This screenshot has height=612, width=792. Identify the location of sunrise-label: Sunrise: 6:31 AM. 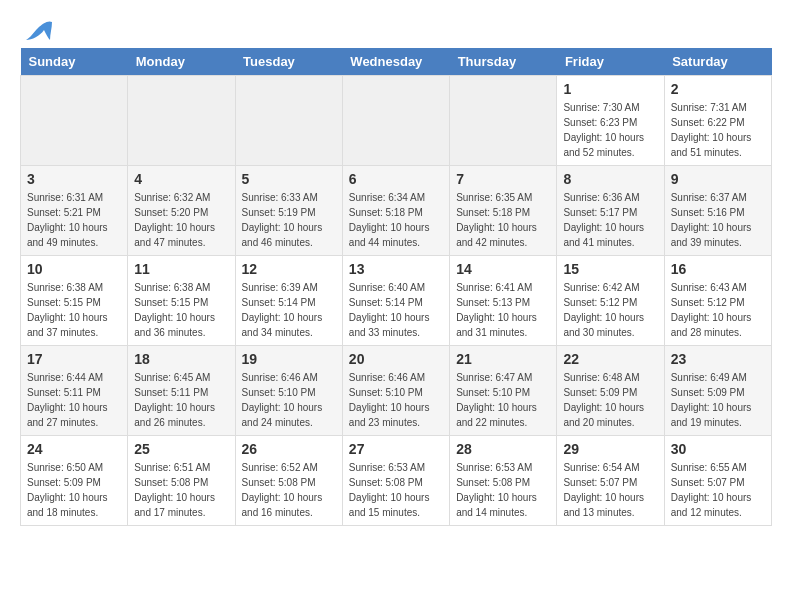
(65, 198).